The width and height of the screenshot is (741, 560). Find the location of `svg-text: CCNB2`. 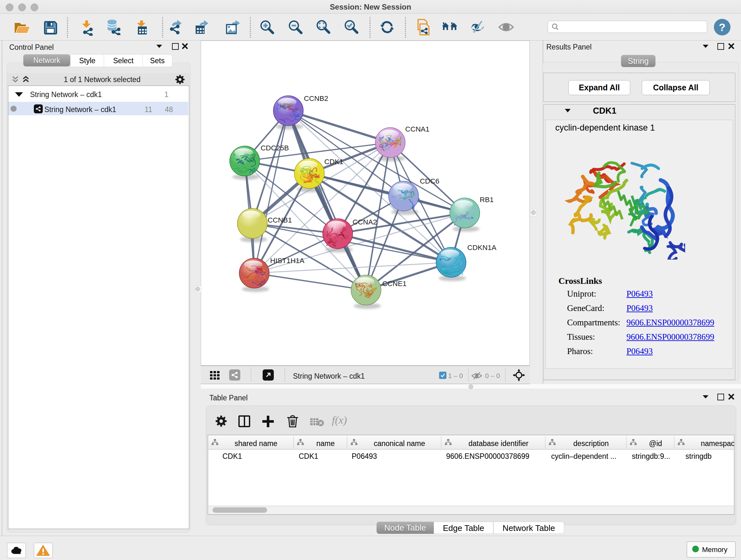

svg-text: CCNB2 is located at coordinates (316, 99).